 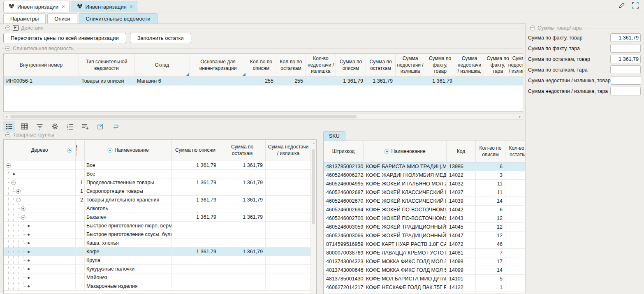 I want to click on tree-row: Бакалея1 361,791 361,79, so click(x=160, y=217).